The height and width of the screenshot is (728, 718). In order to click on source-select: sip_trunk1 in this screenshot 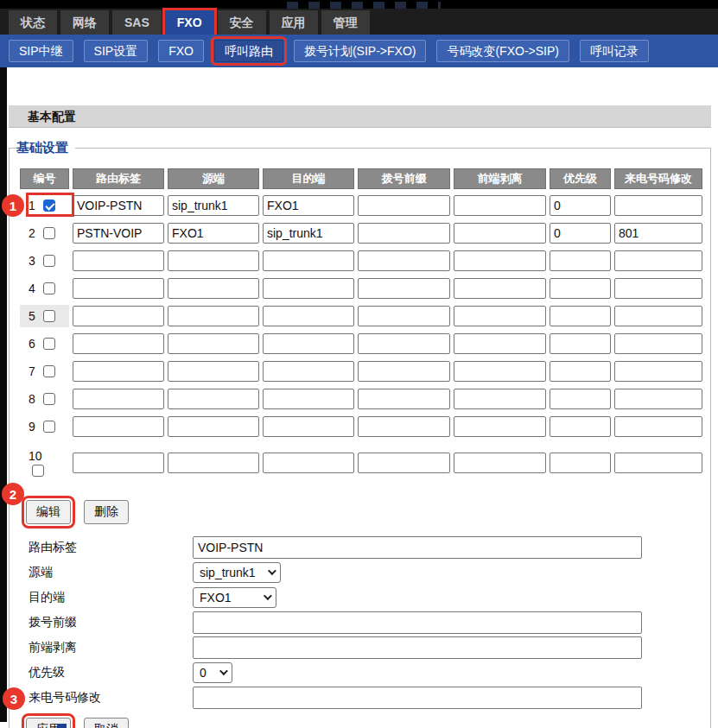, I will do `click(237, 573)`.